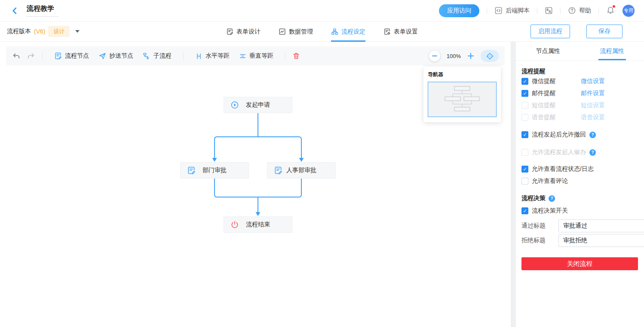 The image size is (644, 327). I want to click on canvas-toolbar: 流程节点 抄送节点 子流程 水平等距 垂直等距, so click(255, 56).